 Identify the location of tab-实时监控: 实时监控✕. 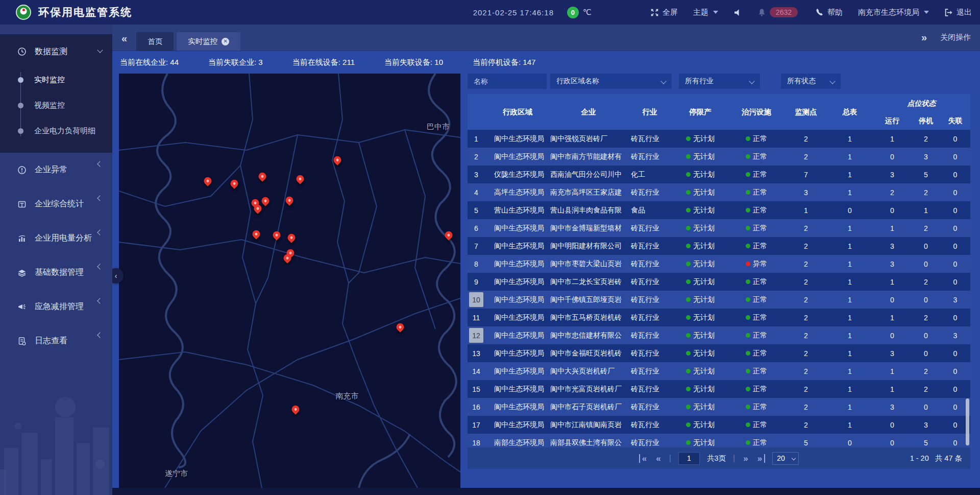
(208, 41).